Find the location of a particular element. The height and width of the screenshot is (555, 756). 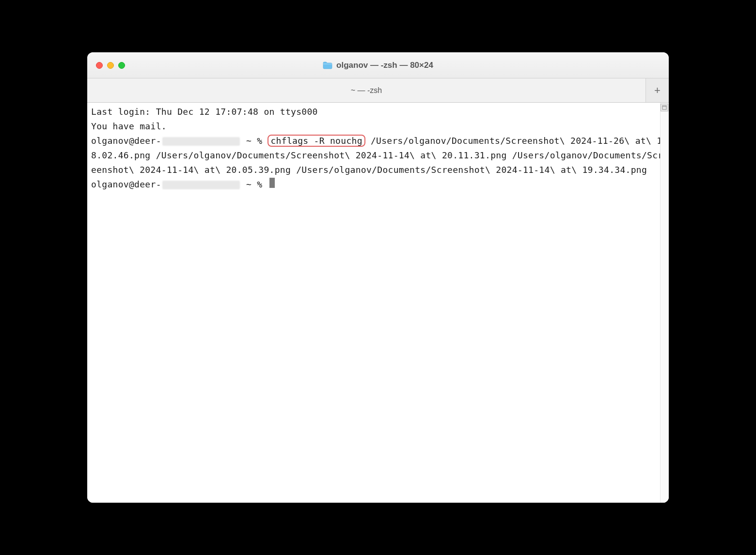

close-button is located at coordinates (99, 65).